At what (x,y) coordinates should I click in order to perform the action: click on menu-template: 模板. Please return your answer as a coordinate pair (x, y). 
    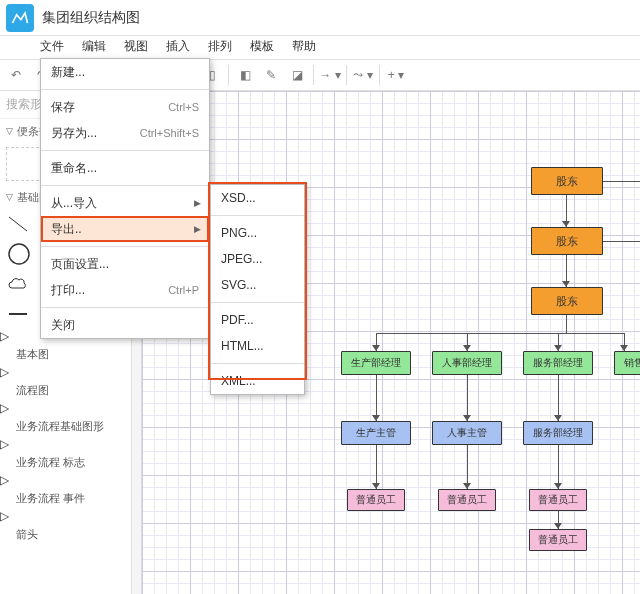
    Looking at the image, I should click on (262, 46).